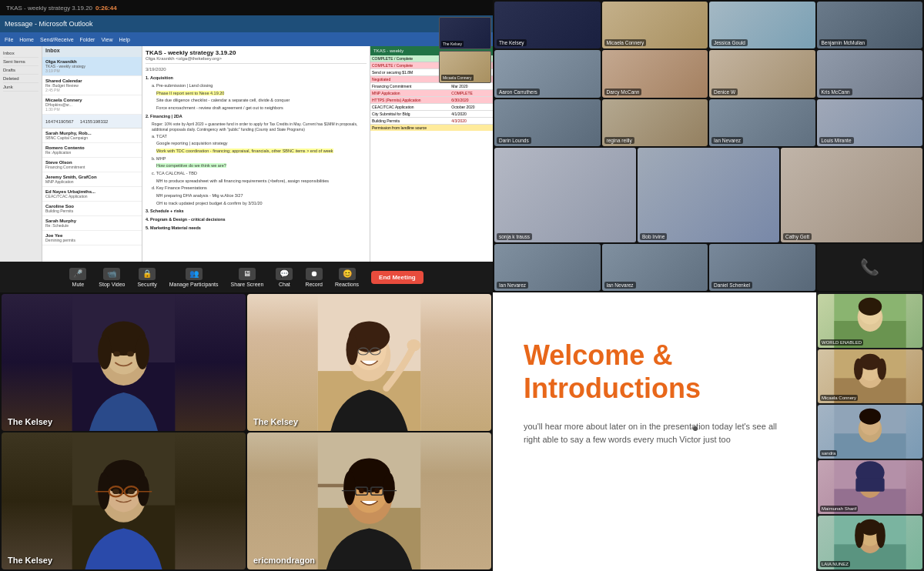 Image resolution: width=924 pixels, height=571 pixels. I want to click on reading-pane-header: TKAS - weekly strategy 3.19.20 Olga Kras…, so click(256, 57).